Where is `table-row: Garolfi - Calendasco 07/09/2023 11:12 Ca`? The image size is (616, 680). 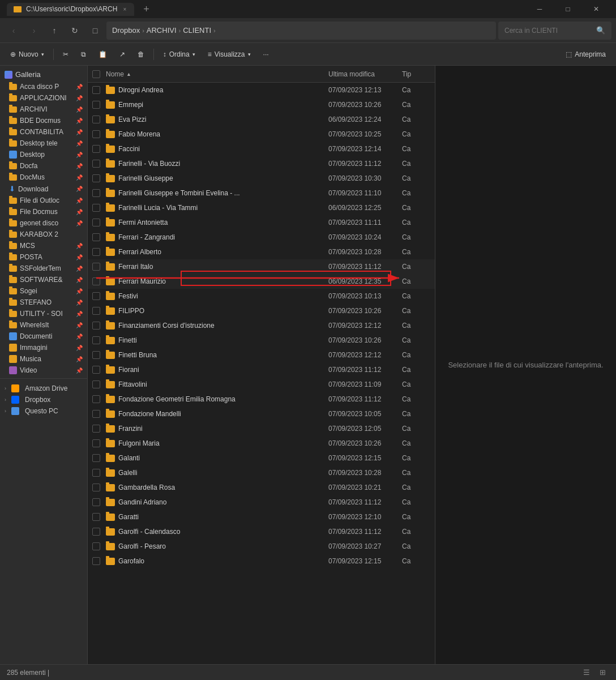 table-row: Garolfi - Calendasco 07/09/2023 11:12 Ca is located at coordinates (262, 532).